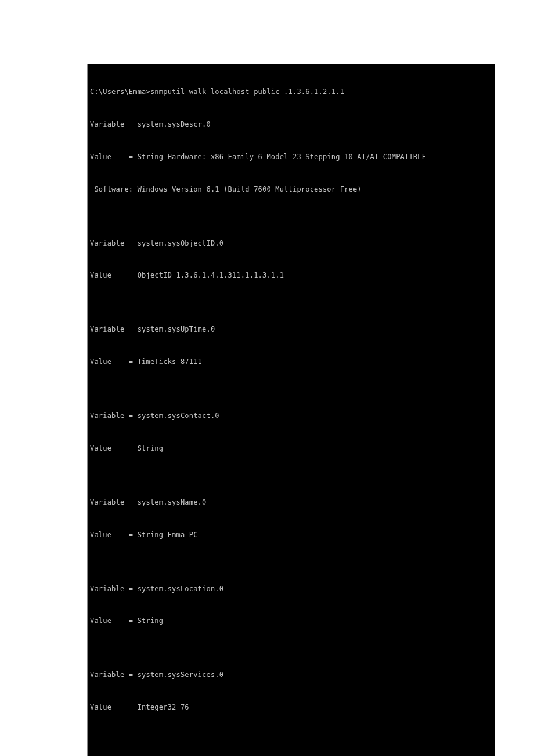  I want to click on terminal-line: Variable = system.sysServices.0, so click(291, 675).